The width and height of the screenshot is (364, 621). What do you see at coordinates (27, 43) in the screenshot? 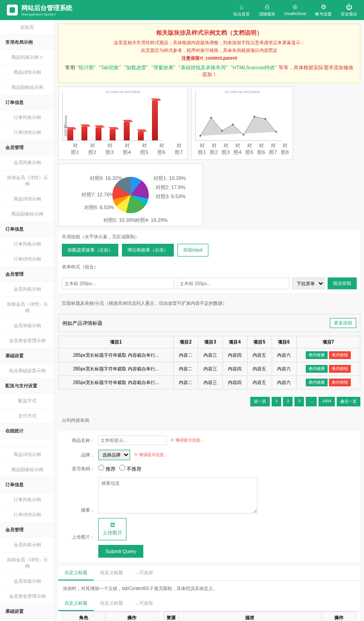
I see `sidebar-group-head: 常用布局示例` at bounding box center [27, 43].